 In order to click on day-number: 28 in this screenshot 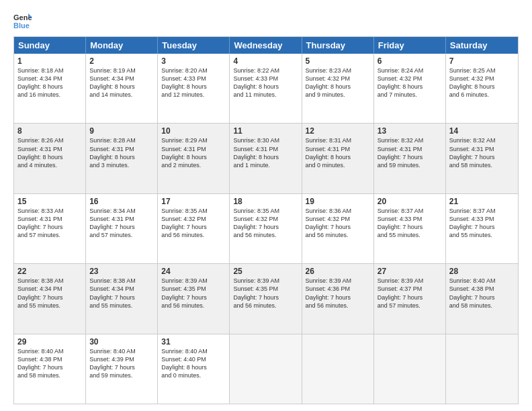, I will do `click(482, 271)`.